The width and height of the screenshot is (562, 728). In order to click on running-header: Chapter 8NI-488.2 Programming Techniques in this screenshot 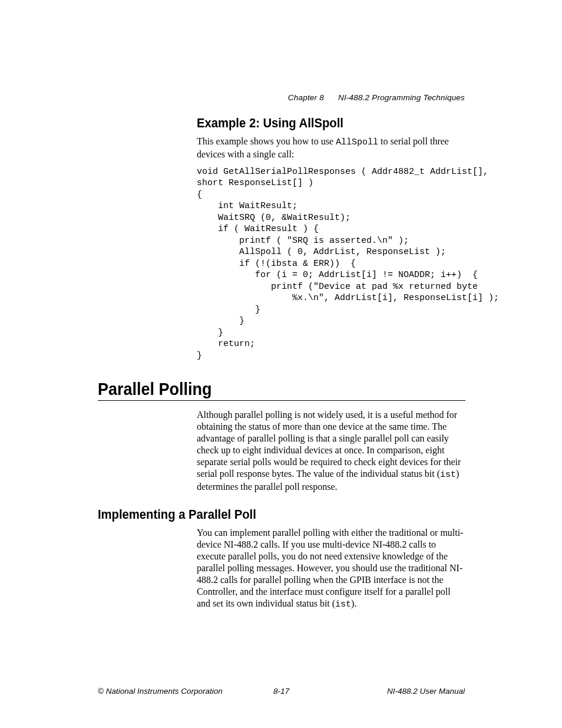, I will do `click(376, 98)`.